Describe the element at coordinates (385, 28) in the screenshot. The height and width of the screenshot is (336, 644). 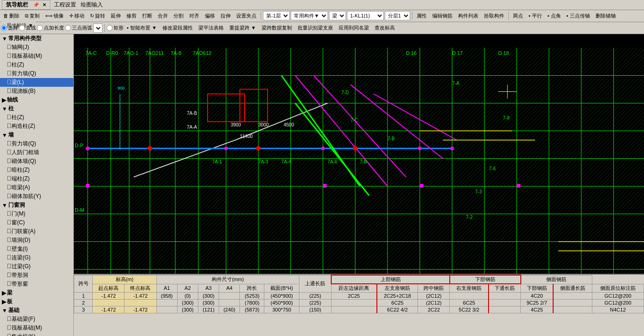
I see `btn-check-elev: 查改标高` at that location.